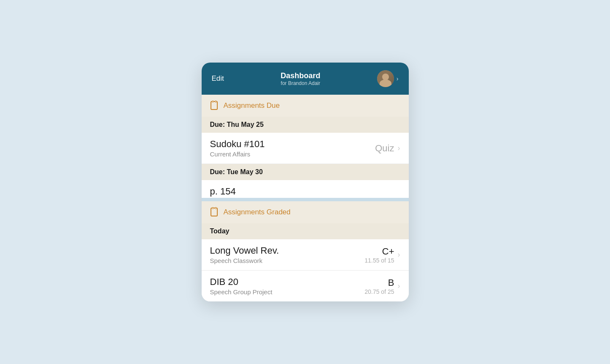 This screenshot has height=364, width=610. Describe the element at coordinates (293, 144) in the screenshot. I see `assignment-name: Sudoku #101` at that location.